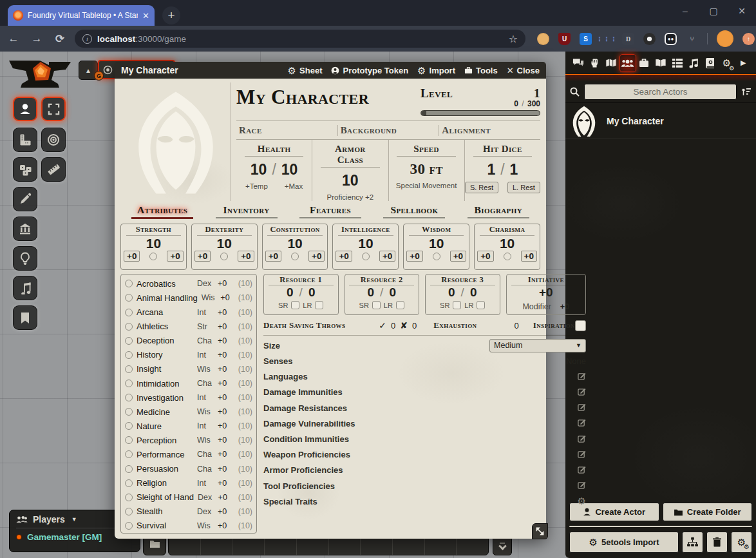  Describe the element at coordinates (578, 63) in the screenshot. I see `tab-chat-icon` at that location.